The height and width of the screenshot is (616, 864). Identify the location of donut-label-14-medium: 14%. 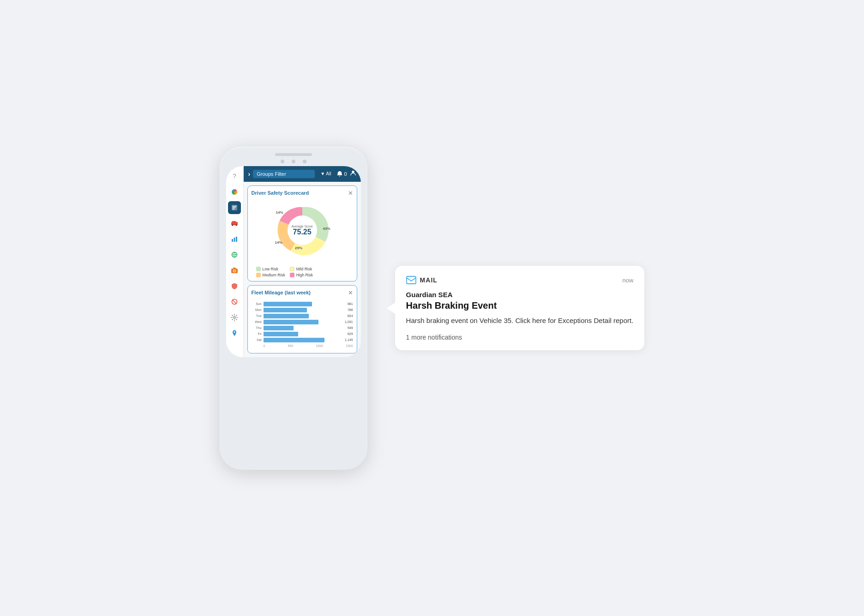
(279, 243).